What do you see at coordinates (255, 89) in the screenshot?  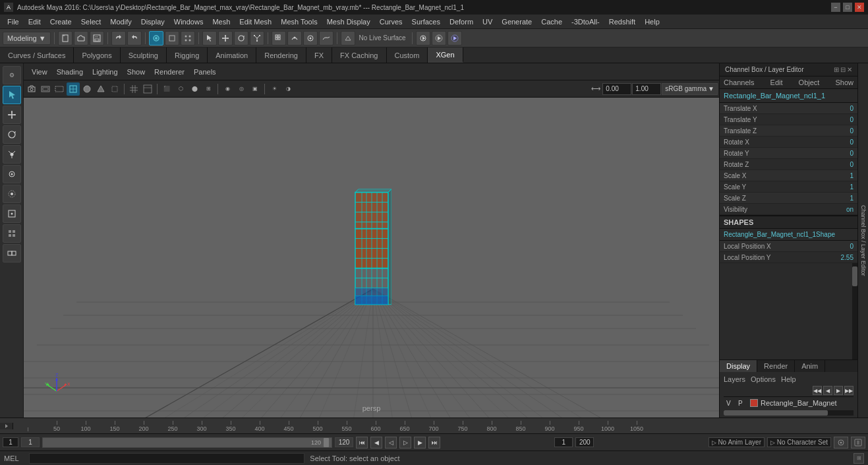 I see `vp-texture-icon: ▣` at bounding box center [255, 89].